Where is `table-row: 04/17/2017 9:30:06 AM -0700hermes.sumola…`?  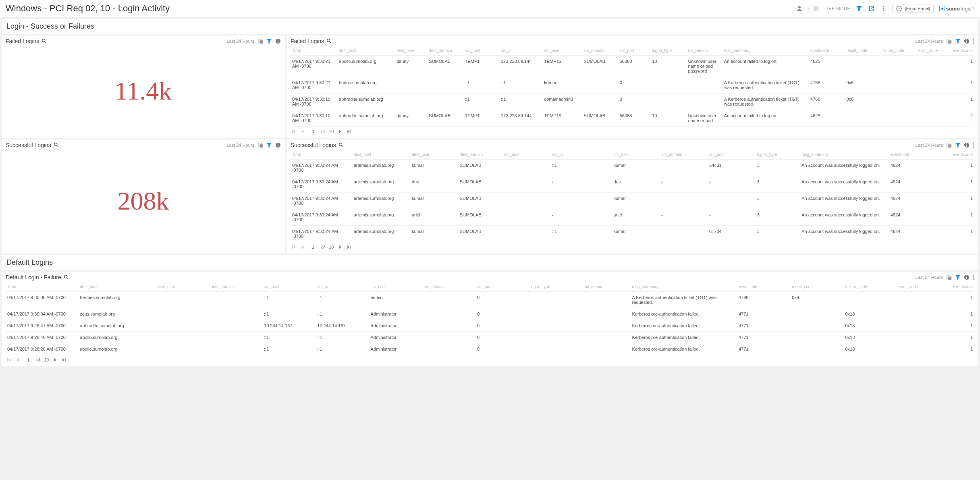 table-row: 04/17/2017 9:30:06 AM -0700hermes.sumola… is located at coordinates (490, 300).